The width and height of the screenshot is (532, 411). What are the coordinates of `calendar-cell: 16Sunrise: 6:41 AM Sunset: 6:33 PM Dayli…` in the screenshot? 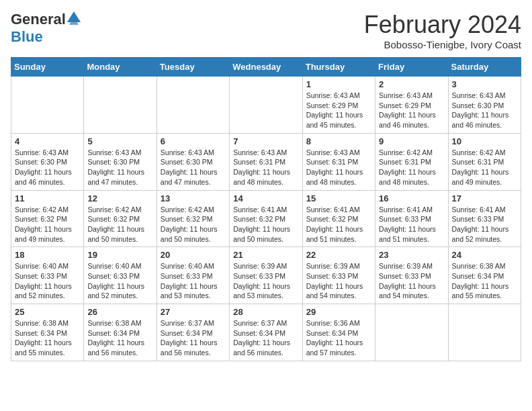 It's located at (412, 219).